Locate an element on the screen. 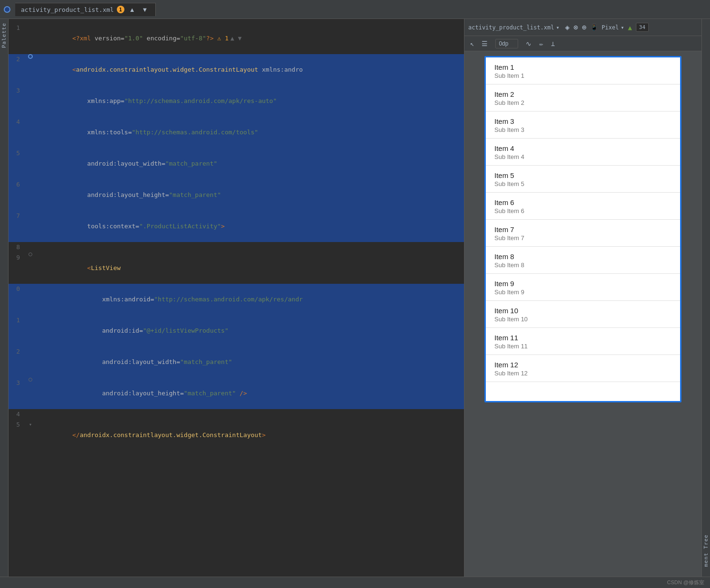 This screenshot has height=588, width=710. line-num-13: 3 is located at coordinates (17, 383).